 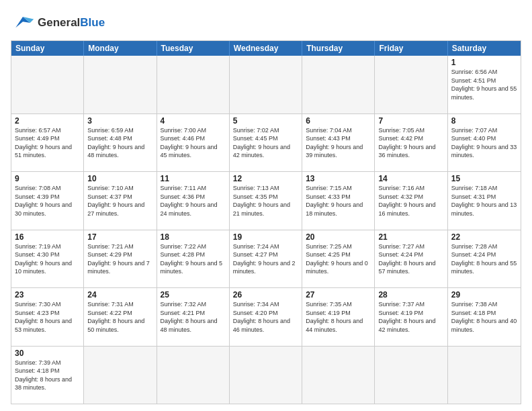 I want to click on calendar-week-4: 23Sunrise: 7:30 AM Sunset: 4:23 PM Dayli…, so click(x=266, y=317).